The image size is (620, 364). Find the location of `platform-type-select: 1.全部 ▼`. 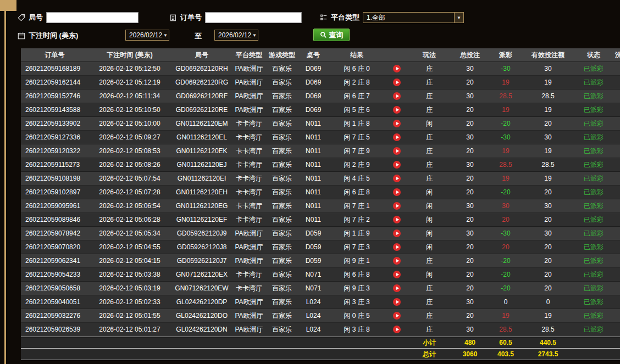

platform-type-select: 1.全部 ▼ is located at coordinates (413, 18).